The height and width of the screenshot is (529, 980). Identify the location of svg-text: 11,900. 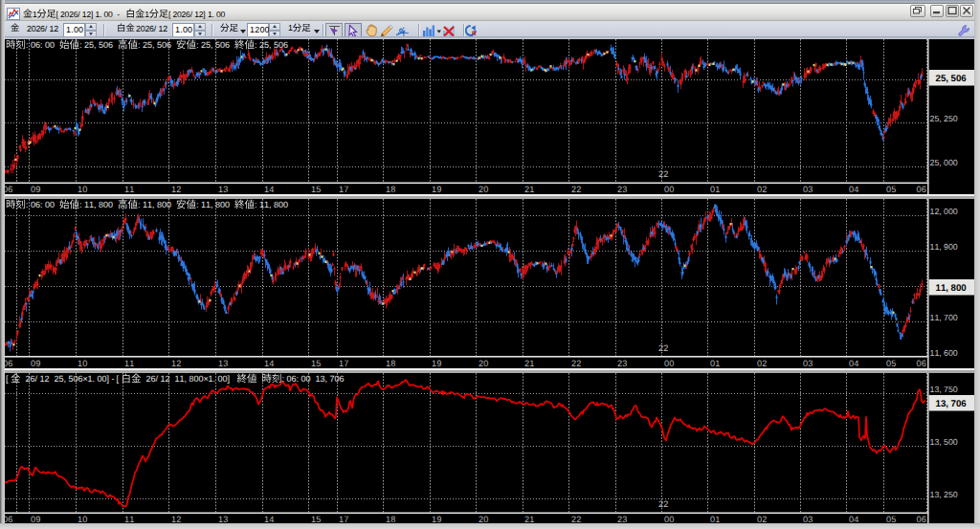
(944, 247).